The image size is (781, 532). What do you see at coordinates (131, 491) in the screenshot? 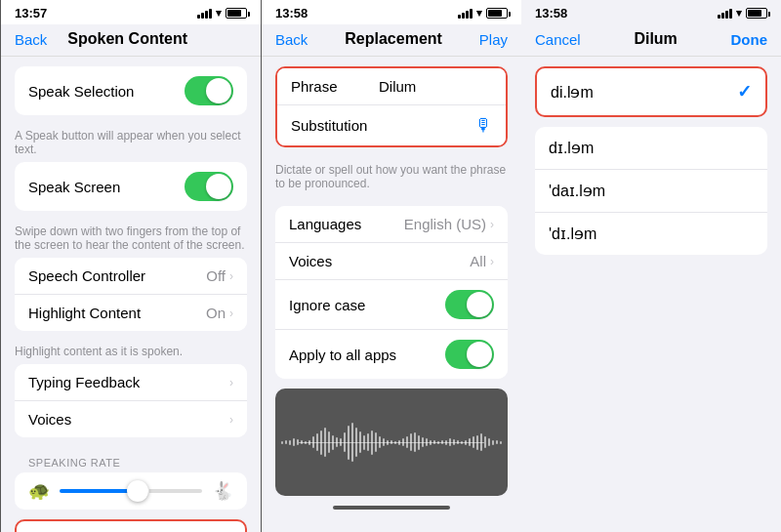
I see `slider-track-container` at bounding box center [131, 491].